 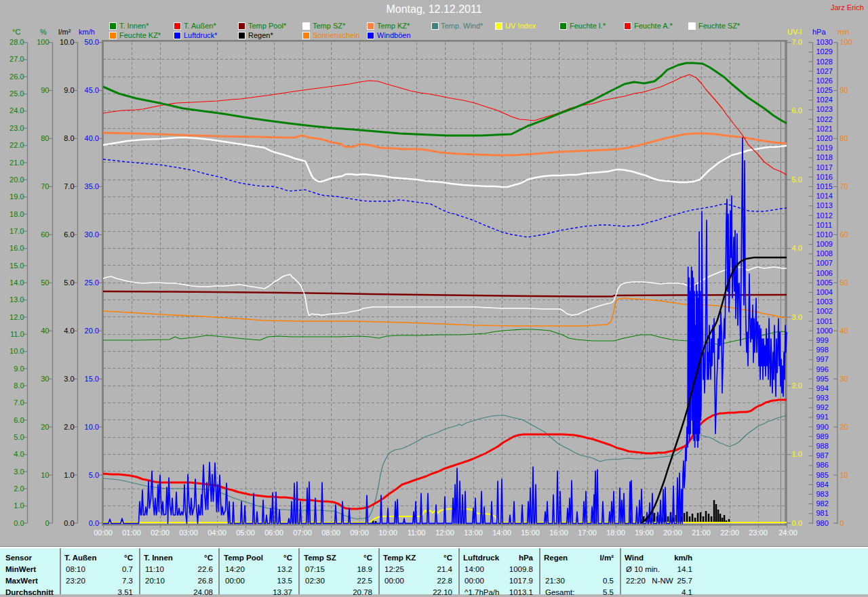 I want to click on svg-text: 1026, so click(x=825, y=81).